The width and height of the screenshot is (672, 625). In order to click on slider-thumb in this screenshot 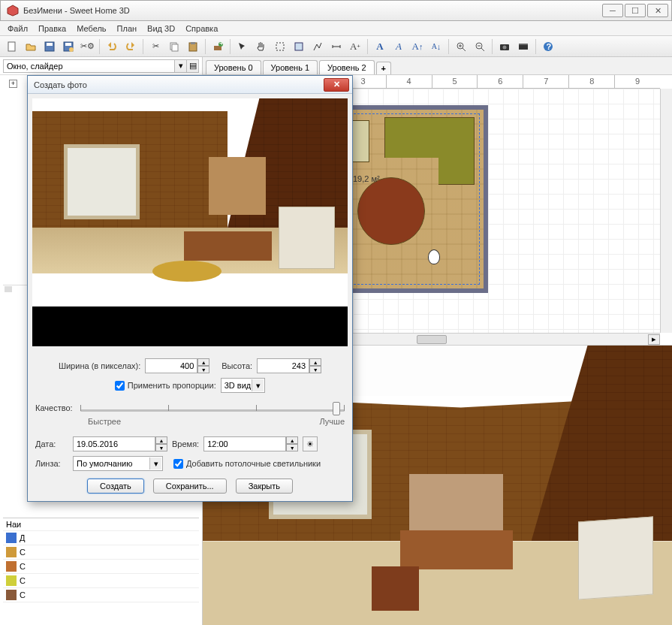, I will do `click(336, 409)`.